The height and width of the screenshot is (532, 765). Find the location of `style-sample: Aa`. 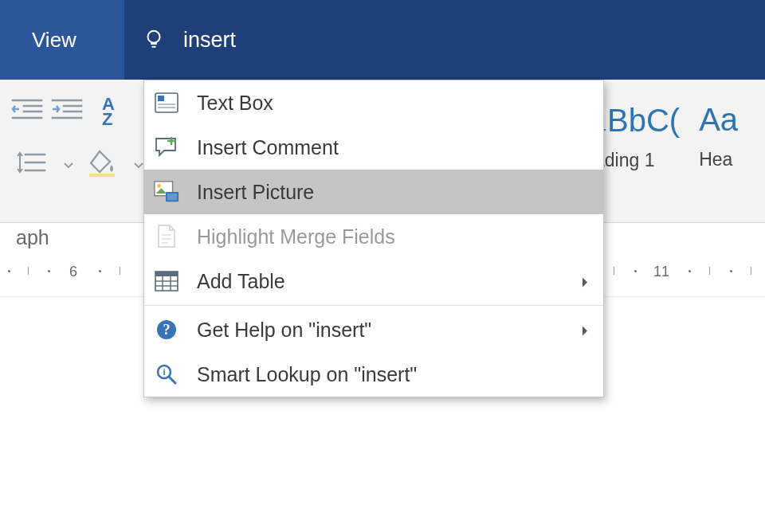

style-sample: Aa is located at coordinates (719, 119).